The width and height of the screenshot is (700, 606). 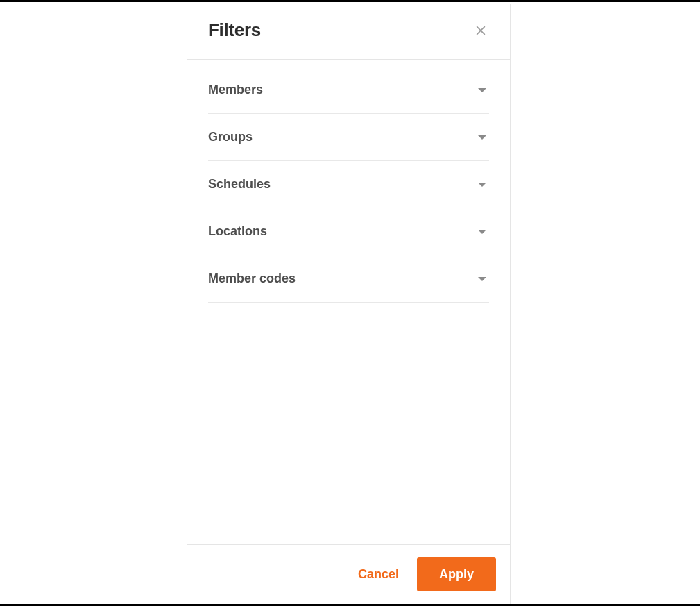 I want to click on filter-label: Locations, so click(x=237, y=232).